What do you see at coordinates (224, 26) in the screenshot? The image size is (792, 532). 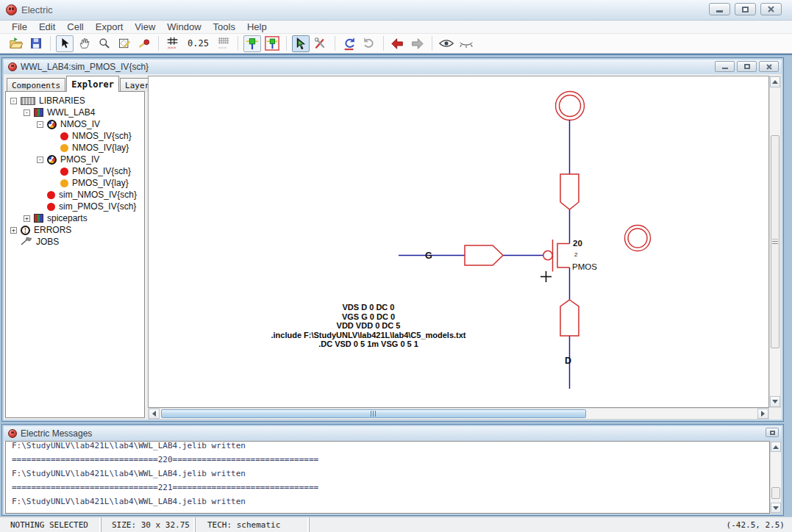 I see `menu-tools: Tools` at bounding box center [224, 26].